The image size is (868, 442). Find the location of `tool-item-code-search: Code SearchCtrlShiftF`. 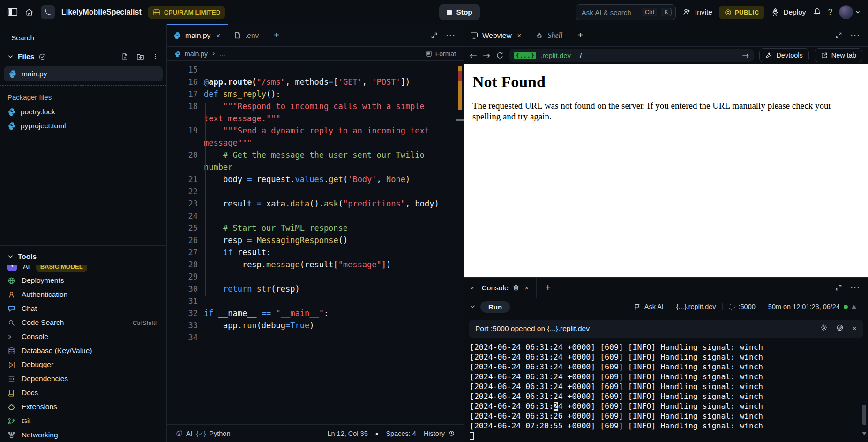

tool-item-code-search: Code SearchCtrlShiftF is located at coordinates (83, 323).